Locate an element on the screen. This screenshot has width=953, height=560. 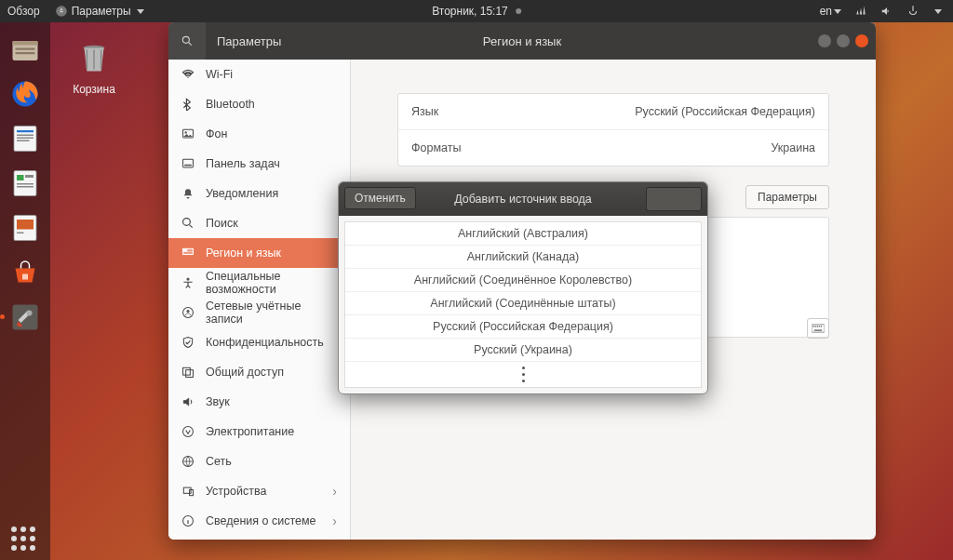
sidebar-item-label: Сеть is located at coordinates (219, 461).